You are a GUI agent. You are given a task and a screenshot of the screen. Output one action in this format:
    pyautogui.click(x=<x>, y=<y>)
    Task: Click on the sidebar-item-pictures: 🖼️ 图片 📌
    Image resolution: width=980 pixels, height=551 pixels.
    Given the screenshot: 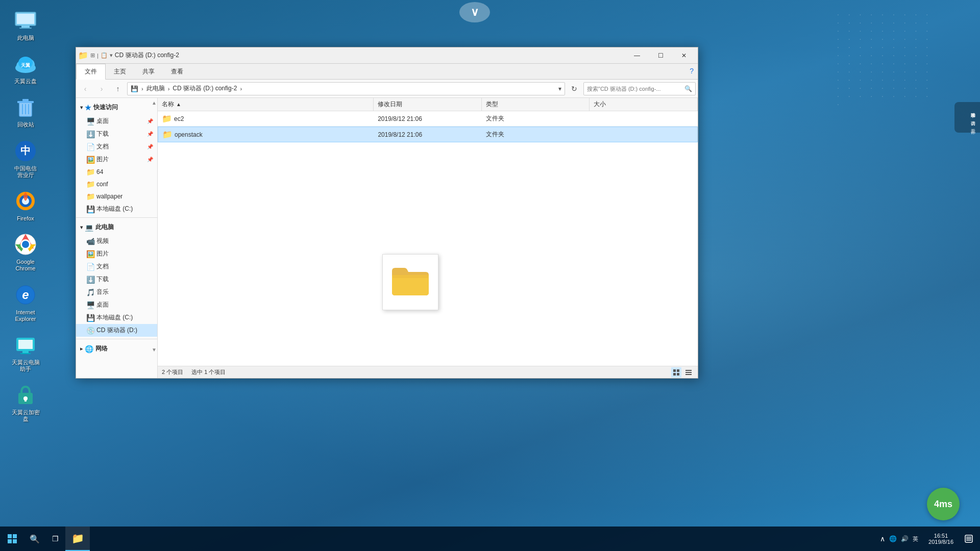 What is the action you would take?
    pyautogui.click(x=116, y=159)
    